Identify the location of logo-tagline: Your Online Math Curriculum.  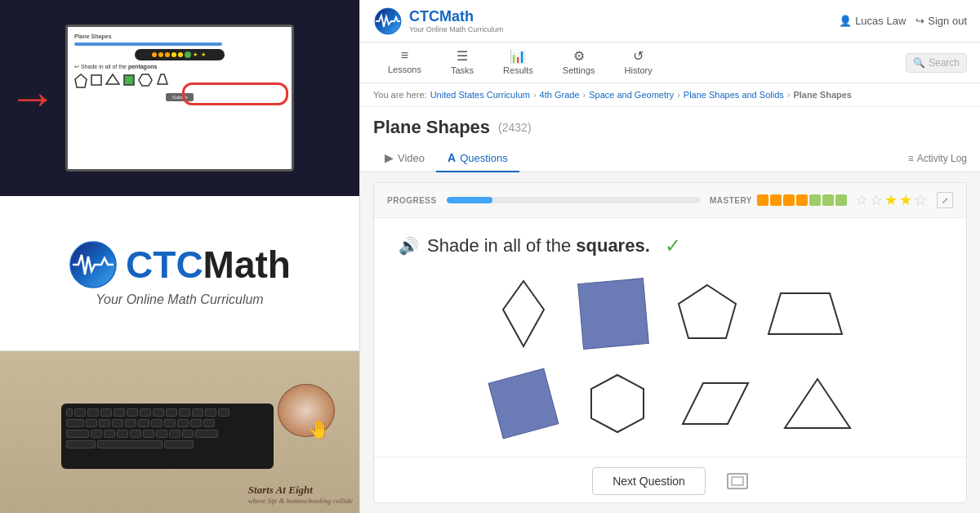
(180, 300).